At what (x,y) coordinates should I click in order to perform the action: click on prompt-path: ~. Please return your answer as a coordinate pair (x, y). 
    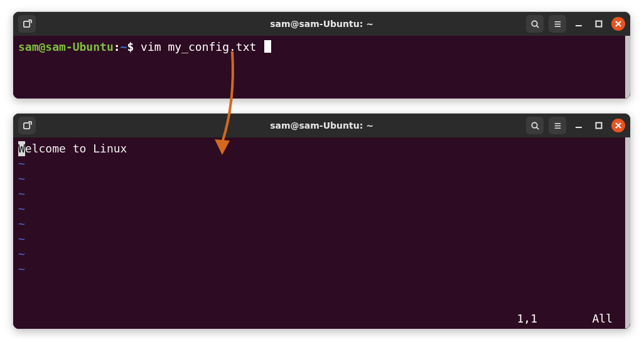
    Looking at the image, I should click on (124, 46).